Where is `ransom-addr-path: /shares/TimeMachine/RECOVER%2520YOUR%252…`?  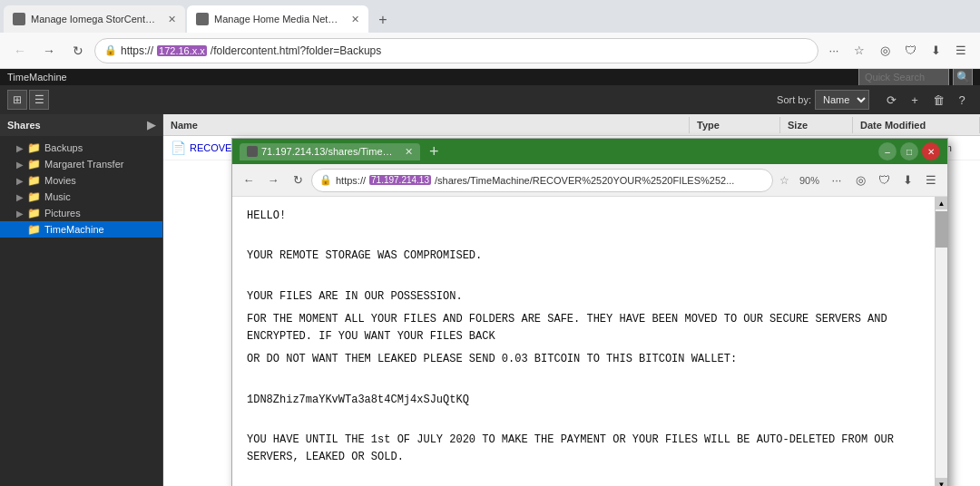 ransom-addr-path: /shares/TimeMachine/RECOVER%2520YOUR%252… is located at coordinates (584, 180).